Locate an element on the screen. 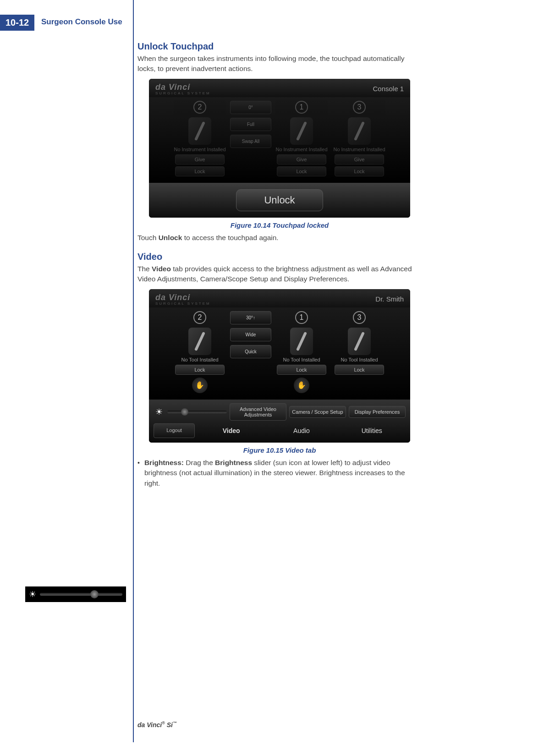 The image size is (533, 756). heading-unlock-touchpad: Unlock Touchpad is located at coordinates (280, 47).